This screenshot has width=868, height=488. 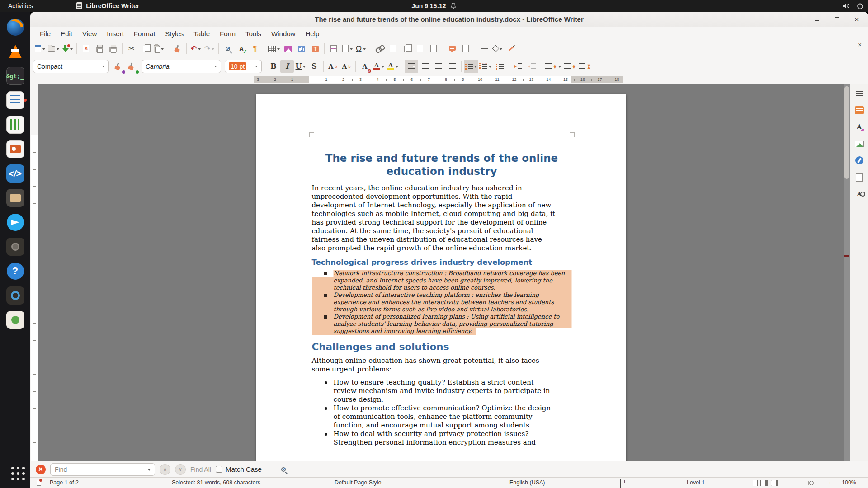 I want to click on zoom-track, so click(x=809, y=483).